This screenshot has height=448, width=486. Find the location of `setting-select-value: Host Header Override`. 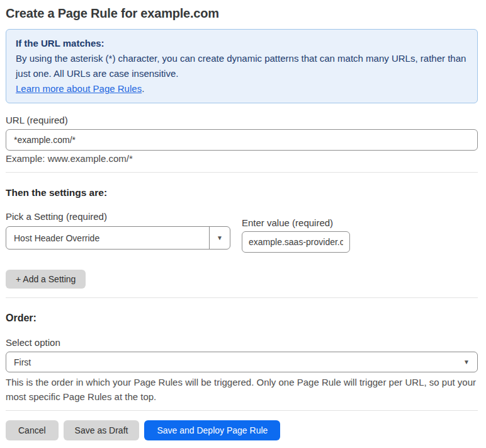

setting-select-value: Host Header Override is located at coordinates (53, 238).